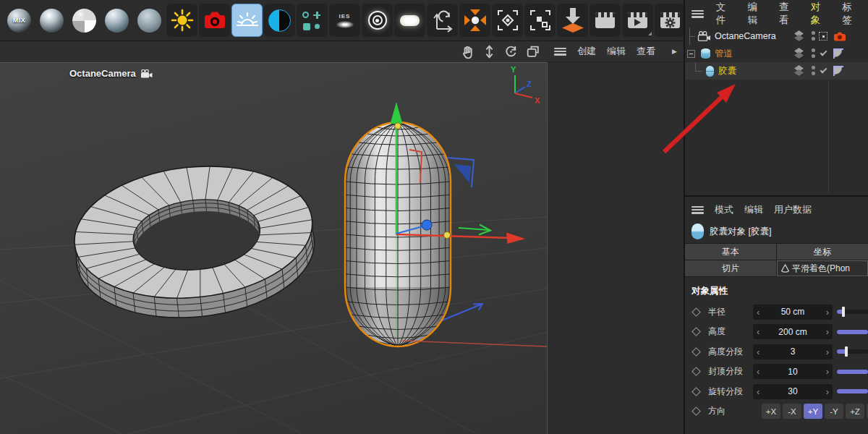  Describe the element at coordinates (793, 331) in the screenshot. I see `height-input: ‹ 200 cm ›` at that location.